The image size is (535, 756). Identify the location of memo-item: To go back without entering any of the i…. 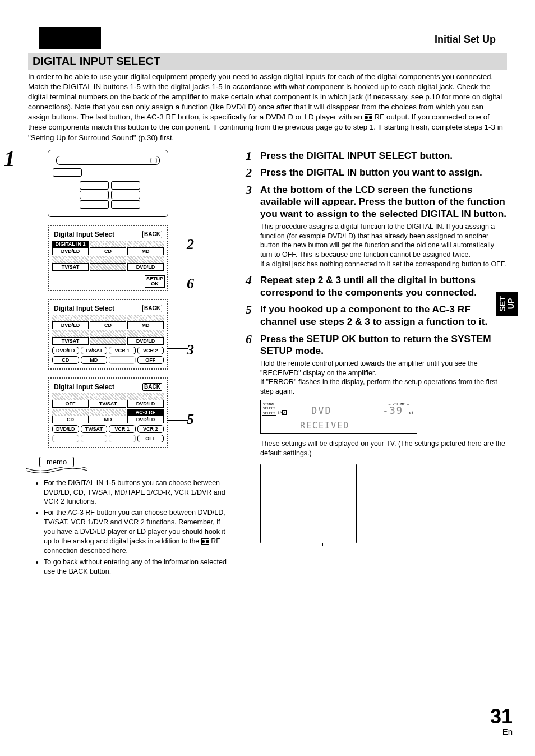
(137, 567).